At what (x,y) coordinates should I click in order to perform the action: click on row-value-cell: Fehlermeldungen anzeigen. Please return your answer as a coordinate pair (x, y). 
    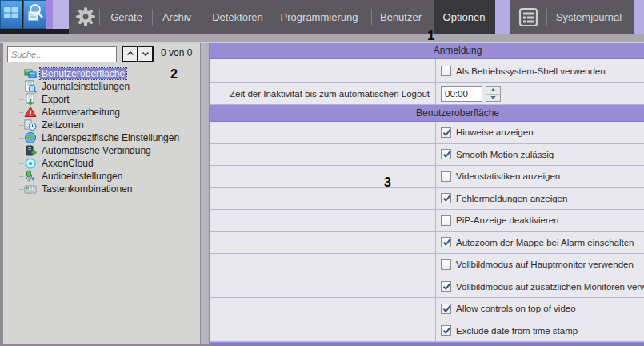
    Looking at the image, I should click on (540, 199).